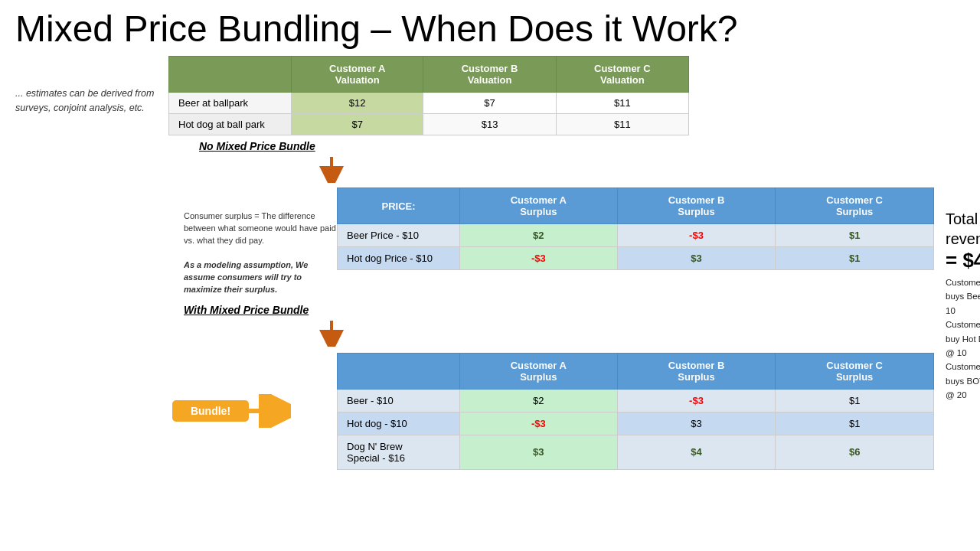 This screenshot has height=551, width=980. Describe the element at coordinates (635, 412) in the screenshot. I see `surplus-table-2: Customer ASurplus Customer BSurplus Cust…` at that location.